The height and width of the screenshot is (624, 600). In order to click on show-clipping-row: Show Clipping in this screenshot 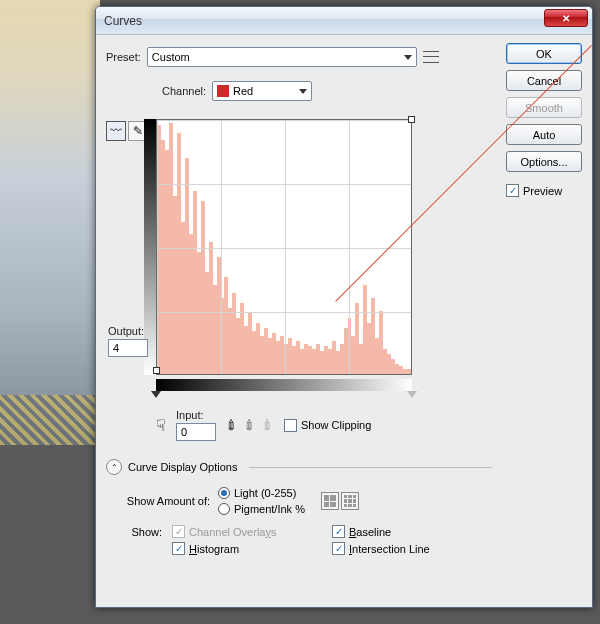, I will do `click(328, 426)`.